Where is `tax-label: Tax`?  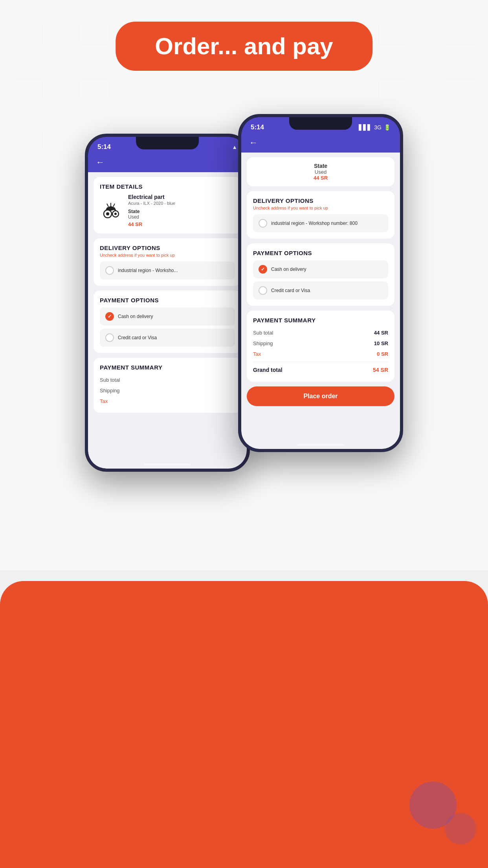 tax-label: Tax is located at coordinates (104, 401).